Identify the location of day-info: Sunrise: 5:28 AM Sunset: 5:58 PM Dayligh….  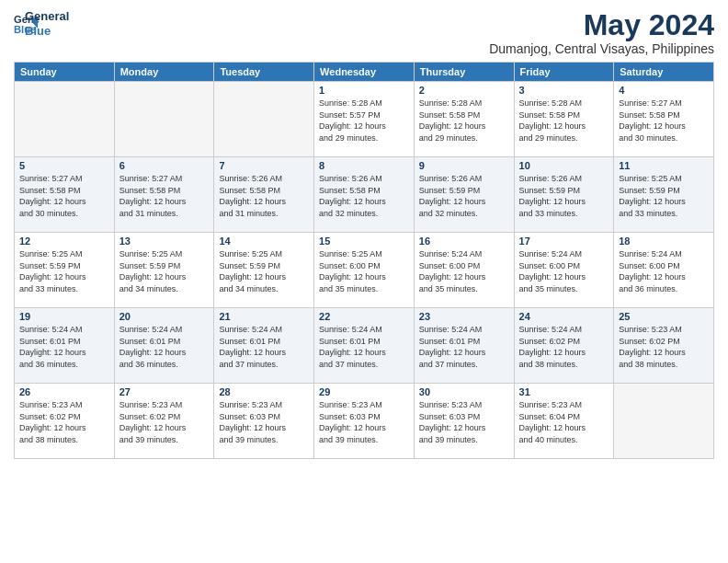
(464, 121).